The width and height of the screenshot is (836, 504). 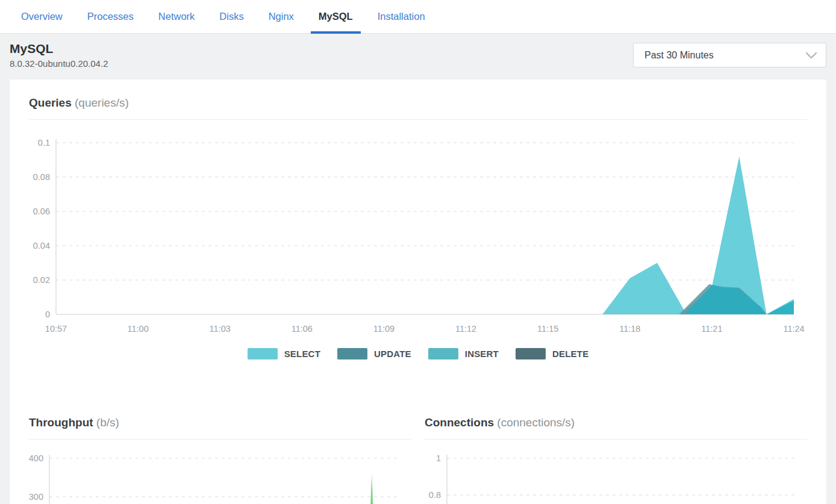 What do you see at coordinates (220, 423) in the screenshot?
I see `throughput-chart-title: Throughput (b/s)` at bounding box center [220, 423].